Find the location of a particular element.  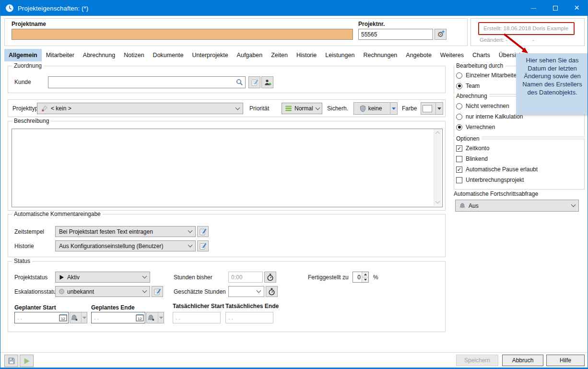

stunden-bisher-input is located at coordinates (246, 277).